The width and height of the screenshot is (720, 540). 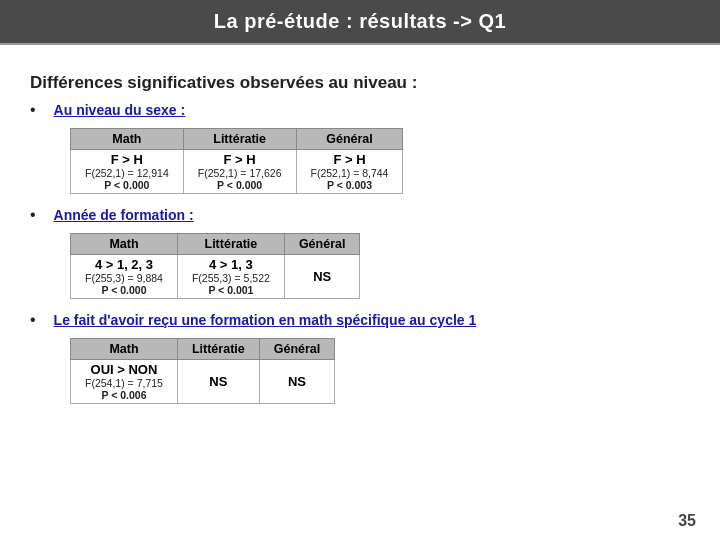 What do you see at coordinates (203, 382) in the screenshot?
I see `table-row: OUI > NON F(254,1) = 7,715 P < 0.006 NS …` at bounding box center [203, 382].